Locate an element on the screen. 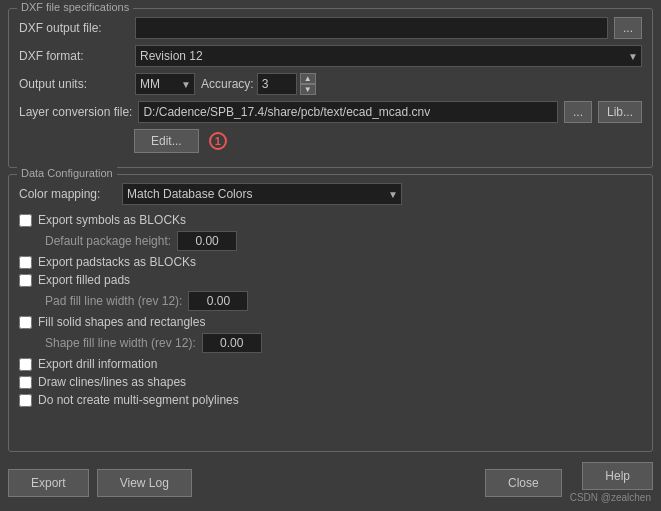 The height and width of the screenshot is (511, 661). do-not-create-row: Do not create multi-segment polylines is located at coordinates (330, 400).